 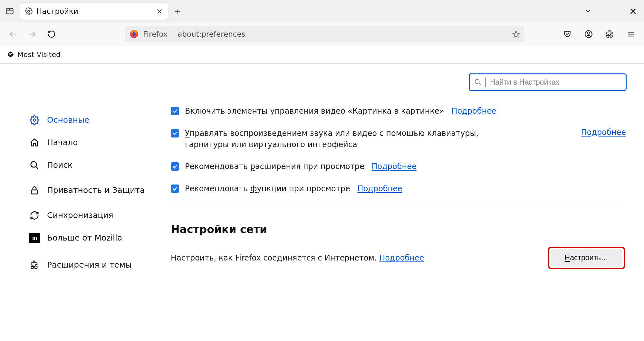 What do you see at coordinates (294, 189) in the screenshot?
I see `option-label: Рекомендовать функции при просмотре Подр…` at bounding box center [294, 189].